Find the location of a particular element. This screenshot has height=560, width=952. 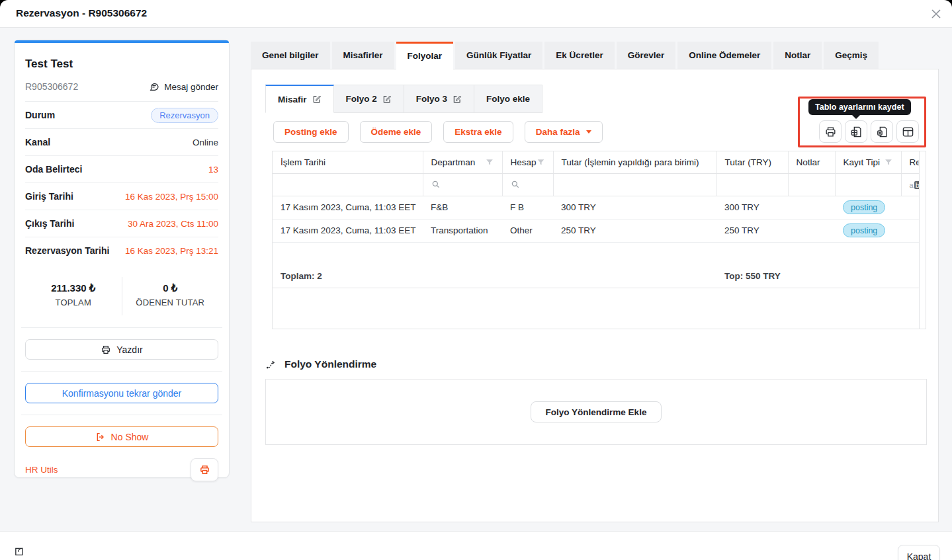

total-label: TOPLAM is located at coordinates (73, 303).